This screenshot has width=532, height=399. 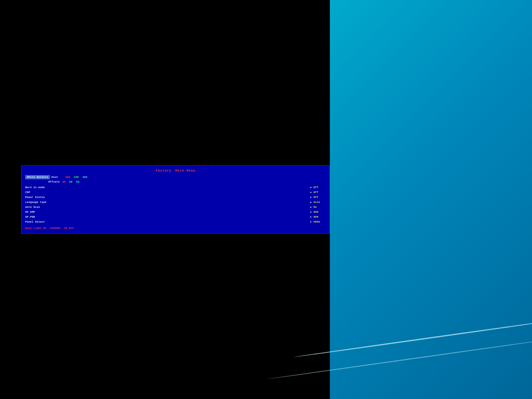 What do you see at coordinates (45, 212) in the screenshot?
I see `menu-item-label-5: SP_AMP` at bounding box center [45, 212].